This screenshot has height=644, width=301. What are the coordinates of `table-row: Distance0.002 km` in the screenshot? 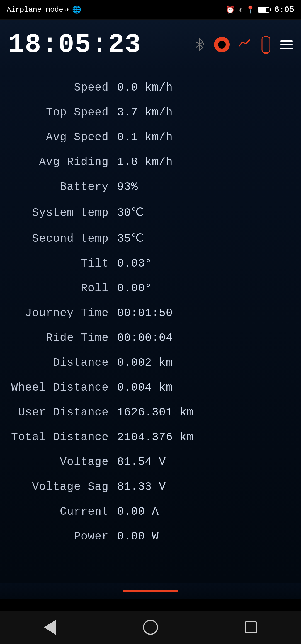 It's located at (151, 363).